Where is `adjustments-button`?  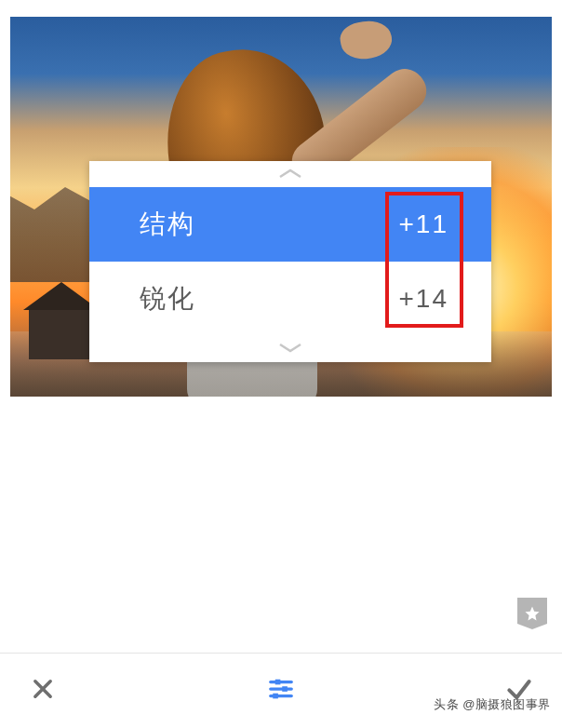
adjustments-button is located at coordinates (281, 691).